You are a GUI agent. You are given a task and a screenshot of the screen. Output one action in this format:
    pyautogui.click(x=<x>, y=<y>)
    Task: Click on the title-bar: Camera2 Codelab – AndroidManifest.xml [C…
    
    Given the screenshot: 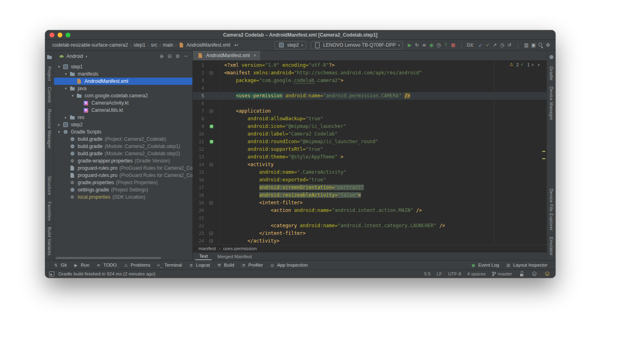 What is the action you would take?
    pyautogui.click(x=300, y=35)
    